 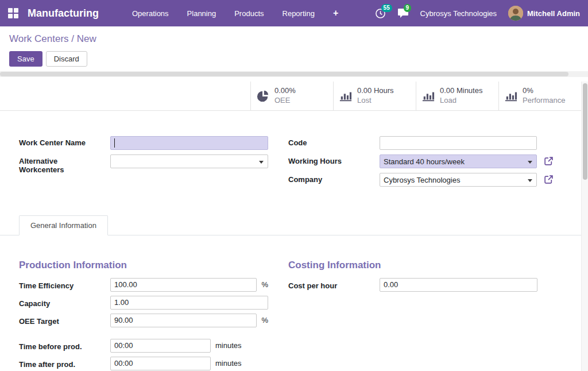 I want to click on menu-products: Products, so click(x=249, y=14).